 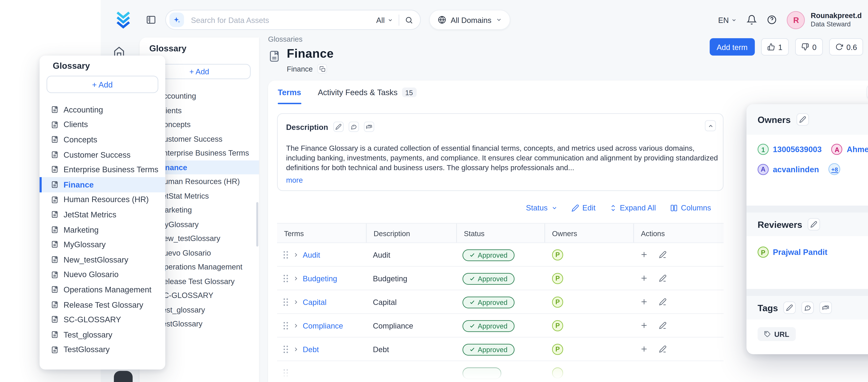 What do you see at coordinates (123, 376) in the screenshot?
I see `floating-widget-corner` at bounding box center [123, 376].